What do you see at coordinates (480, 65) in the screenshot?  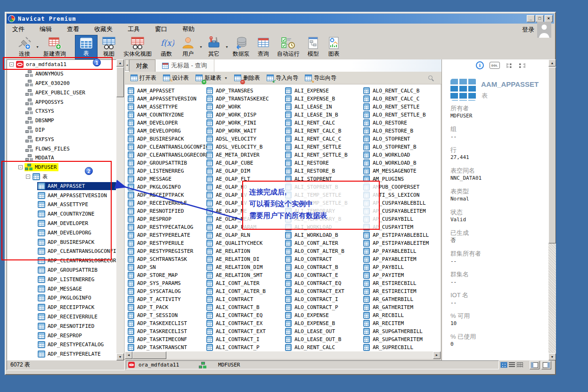 I see `info-tab-icon` at bounding box center [480, 65].